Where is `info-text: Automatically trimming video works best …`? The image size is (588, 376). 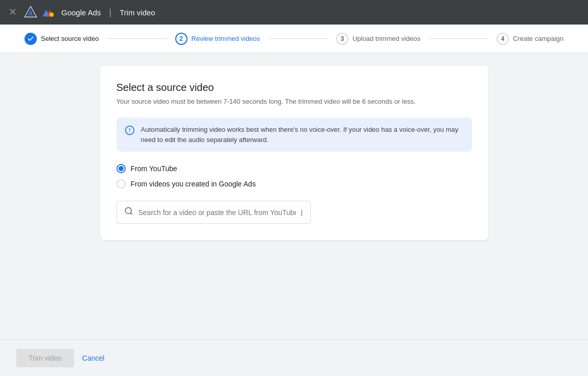
info-text: Automatically trimming video works best … is located at coordinates (302, 135).